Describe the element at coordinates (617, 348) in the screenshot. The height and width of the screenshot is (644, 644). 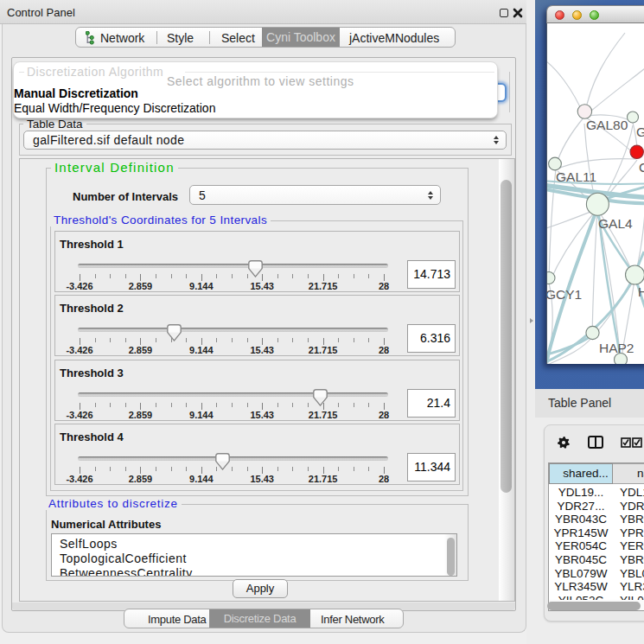
I see `svg-text: HAP2` at that location.